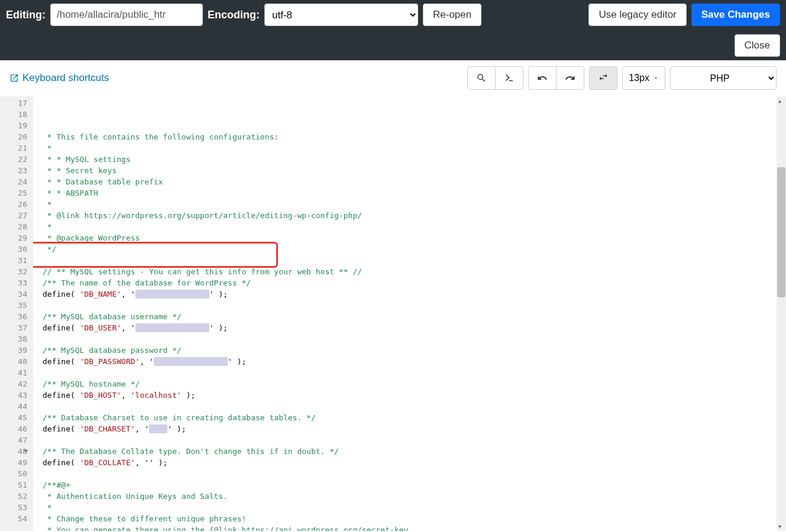 The image size is (786, 532). Describe the element at coordinates (781, 232) in the screenshot. I see `scrollbar-thumb` at that location.